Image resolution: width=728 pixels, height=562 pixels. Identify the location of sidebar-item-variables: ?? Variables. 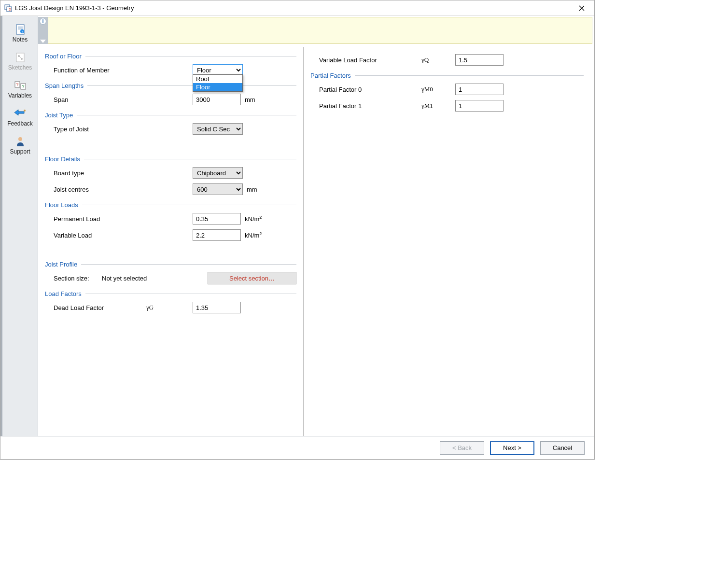
(20, 89).